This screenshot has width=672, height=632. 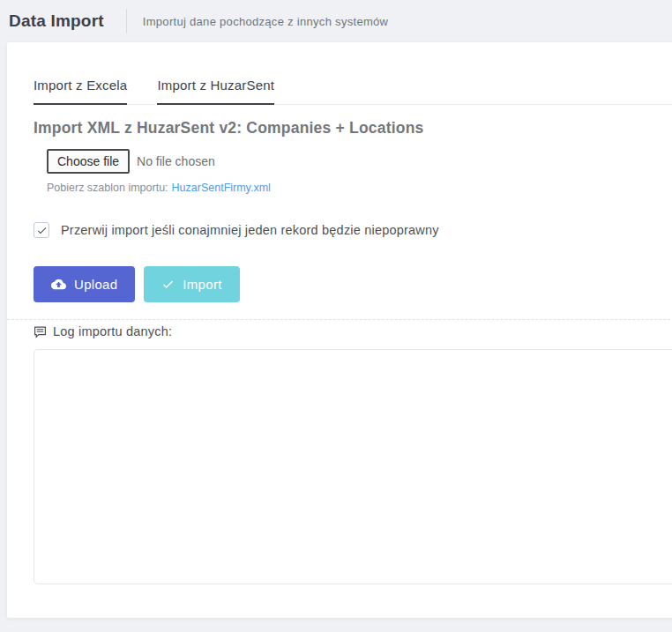 I want to click on section-heading: Import XML z HuzarSent v2: Companies + L…, so click(x=353, y=129).